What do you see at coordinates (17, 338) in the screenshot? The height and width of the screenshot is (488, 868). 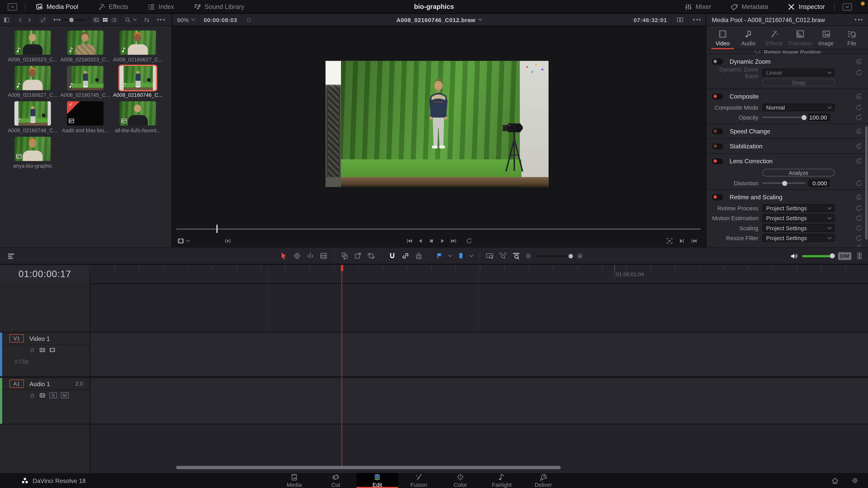 I see `video-track-destination-button: V1` at bounding box center [17, 338].